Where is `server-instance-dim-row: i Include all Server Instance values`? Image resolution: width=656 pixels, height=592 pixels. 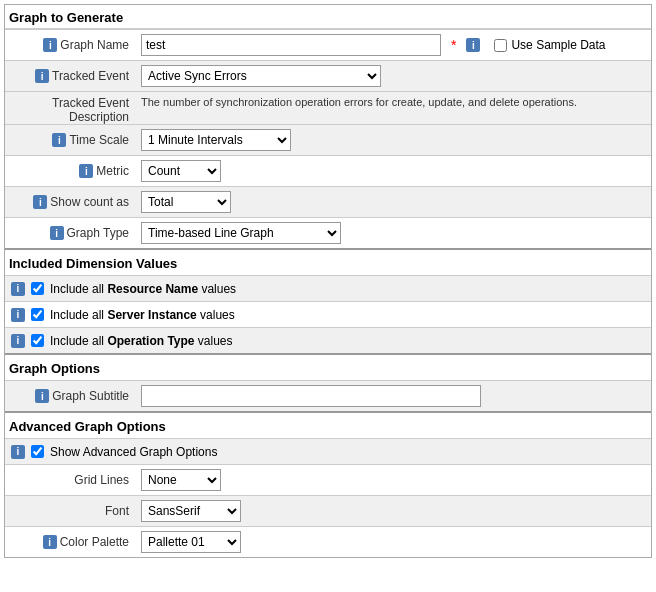
server-instance-dim-row: i Include all Server Instance values is located at coordinates (328, 314).